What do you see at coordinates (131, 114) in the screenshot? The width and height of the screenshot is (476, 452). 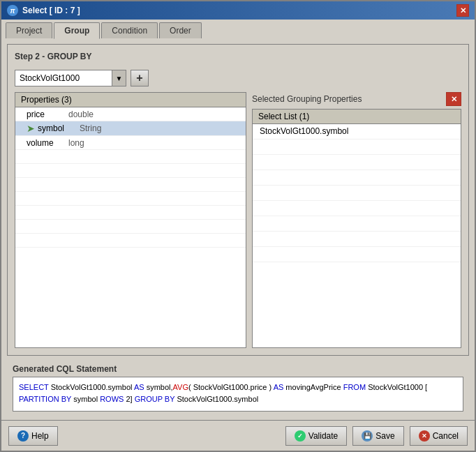 I see `property-row-price: price double` at bounding box center [131, 114].